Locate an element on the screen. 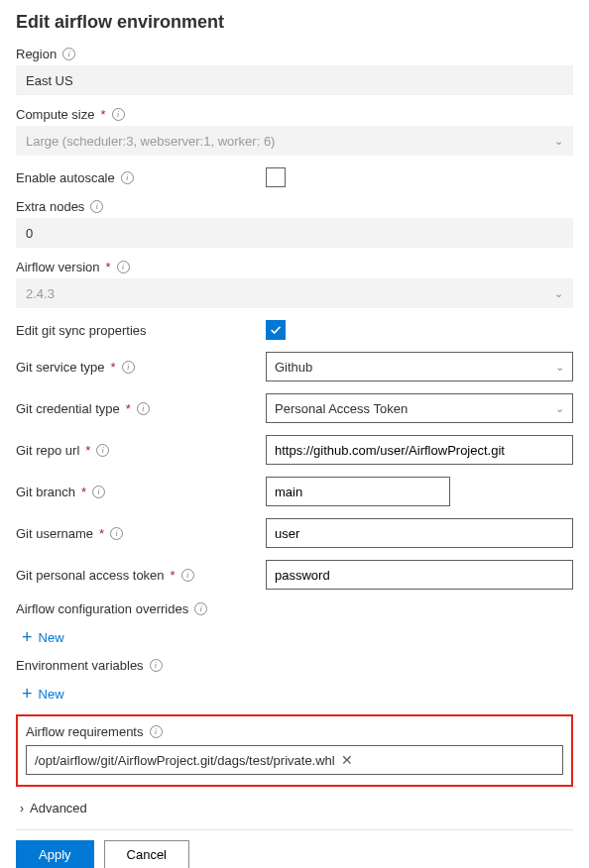  git-credential-type-value: Personal Access Token is located at coordinates (341, 408).